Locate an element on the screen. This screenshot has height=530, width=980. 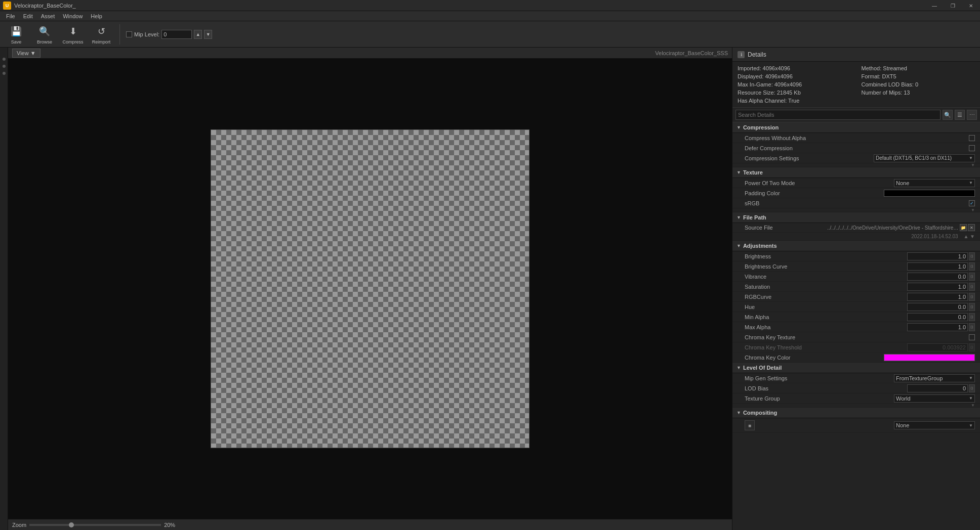
zoom-slider is located at coordinates (95, 525).